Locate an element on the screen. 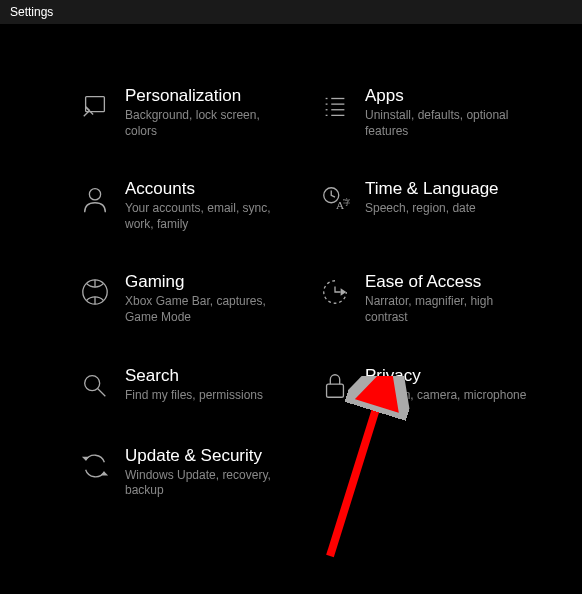 Image resolution: width=582 pixels, height=594 pixels. update-security-icon is located at coordinates (95, 466).